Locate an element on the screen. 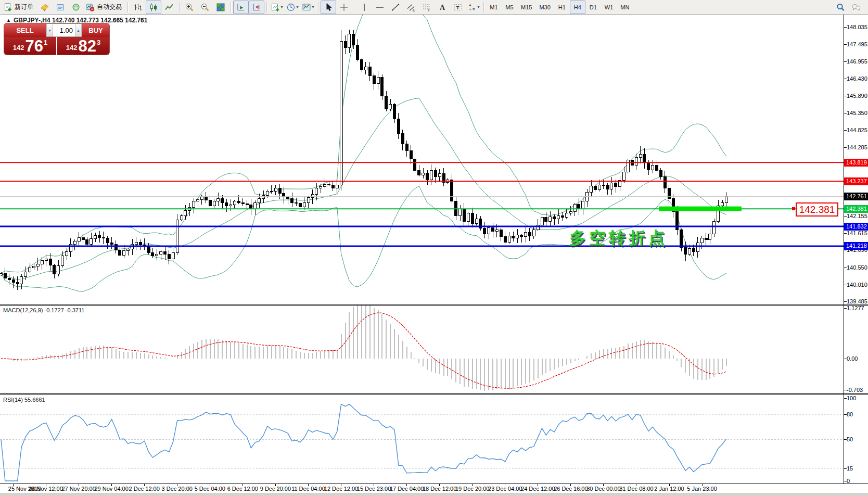 The height and width of the screenshot is (496, 868). sell-price-prefix: 142 is located at coordinates (19, 48).